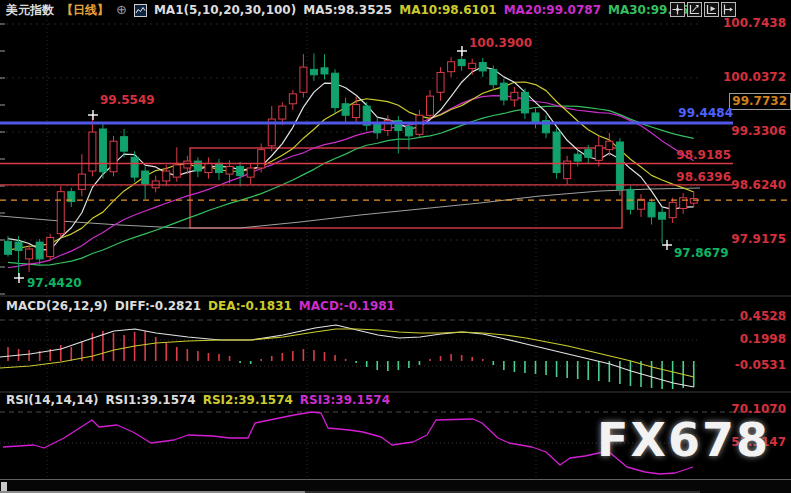 The image size is (791, 493). I want to click on ma5-value: MA5:98.3525, so click(348, 10).